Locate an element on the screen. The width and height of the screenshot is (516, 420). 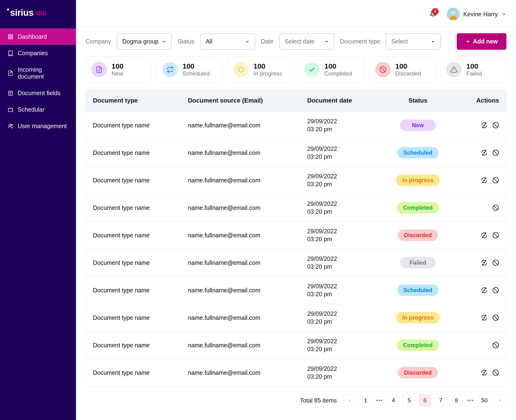
stat-label: Completed is located at coordinates (338, 74).